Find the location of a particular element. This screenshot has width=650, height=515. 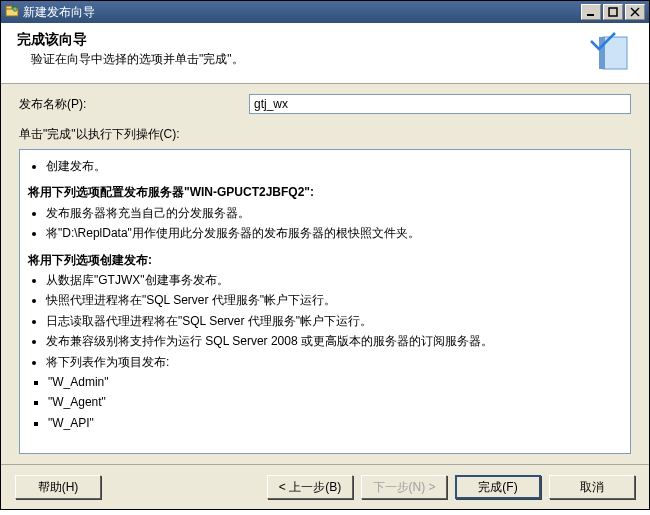

cancel-button: 取消 is located at coordinates (592, 487).